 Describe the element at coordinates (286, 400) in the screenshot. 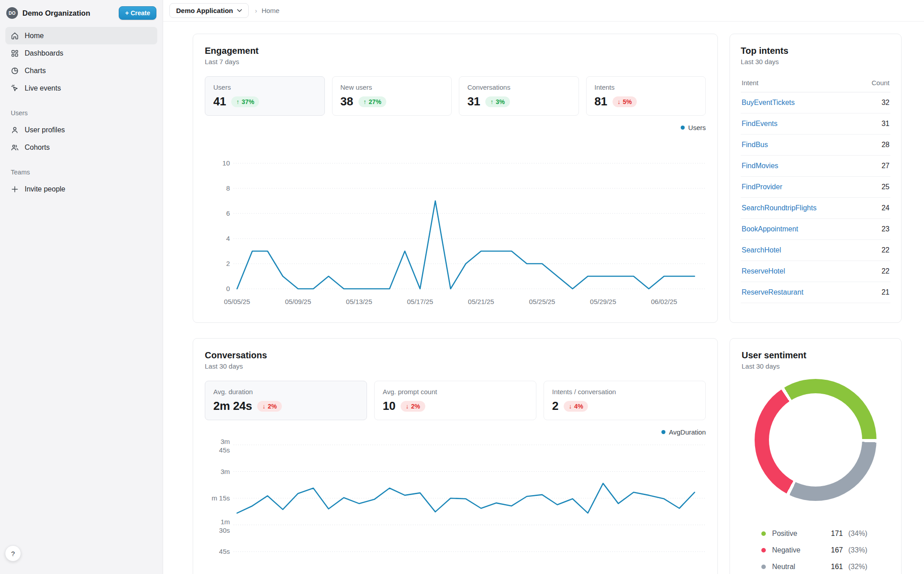

I see `stat-tile-avg-duration: Avg. duration 2m 24s ↓2%` at that location.